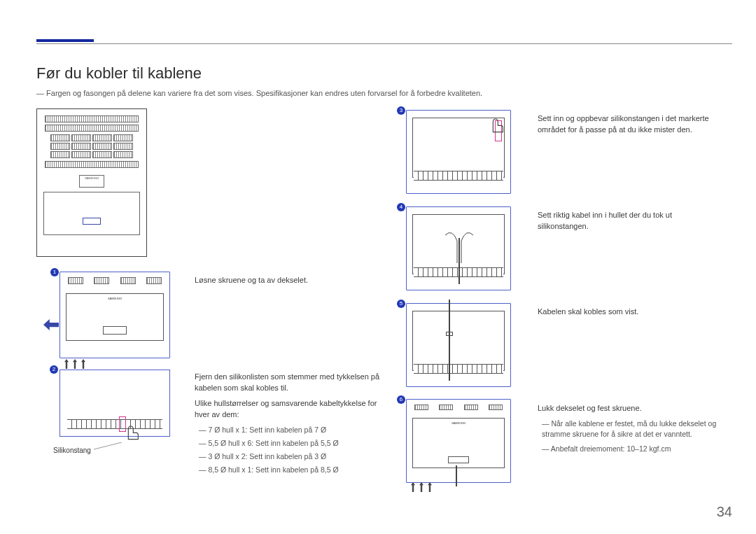  Describe the element at coordinates (401, 111) in the screenshot. I see `step-3-badge: 3` at that location.